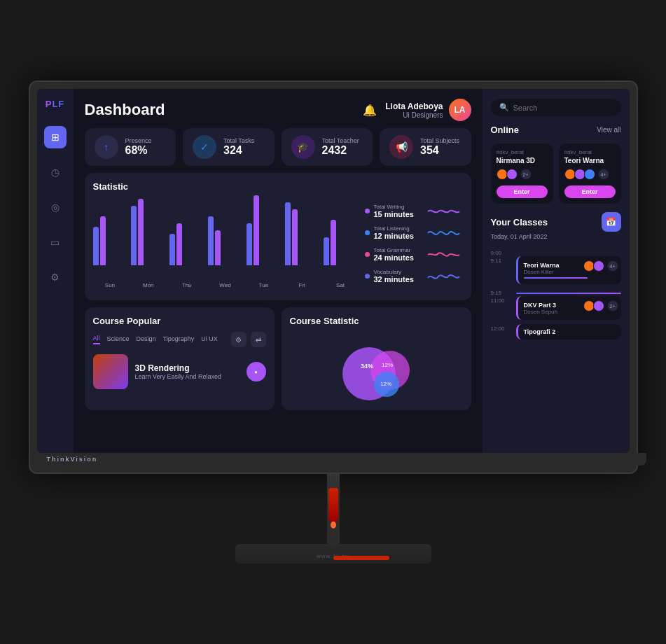  Describe the element at coordinates (239, 150) in the screenshot. I see `tasks-value: 324` at that location.